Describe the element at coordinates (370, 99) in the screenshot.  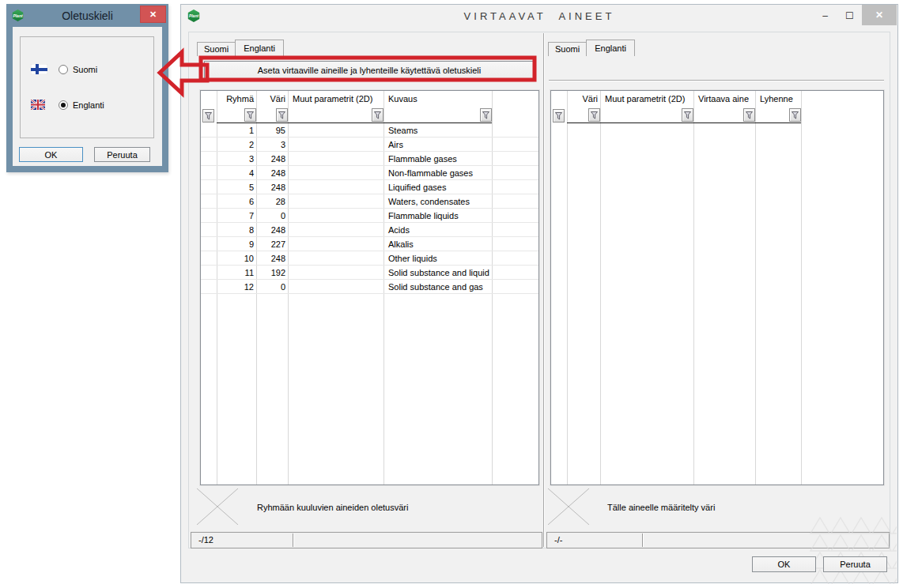
I see `left-table-header: Ryhmä Väri Muut parametrit (2D) Kuvaus` at that location.